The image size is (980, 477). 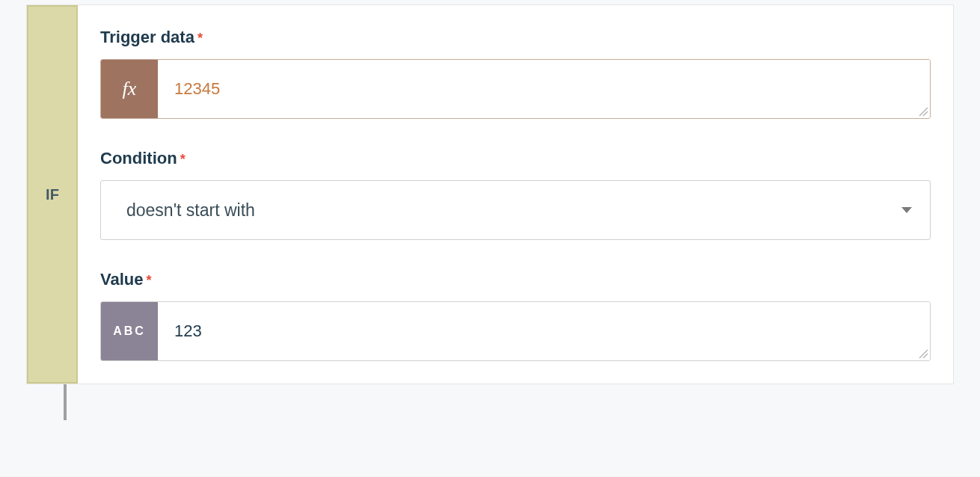 What do you see at coordinates (907, 210) in the screenshot?
I see `chevron-down-icon` at bounding box center [907, 210].